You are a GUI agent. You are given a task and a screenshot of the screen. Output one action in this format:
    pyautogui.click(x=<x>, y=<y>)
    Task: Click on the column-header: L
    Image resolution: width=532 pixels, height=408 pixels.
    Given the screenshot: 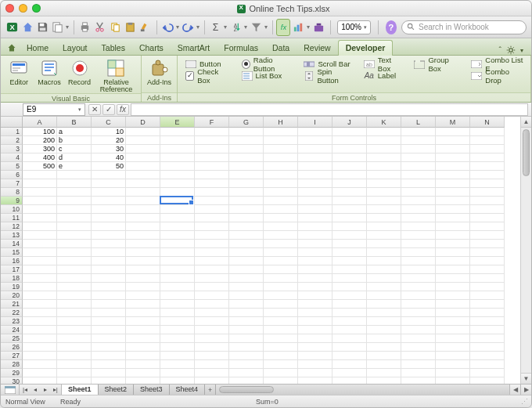 What is the action you would take?
    pyautogui.click(x=419, y=122)
    